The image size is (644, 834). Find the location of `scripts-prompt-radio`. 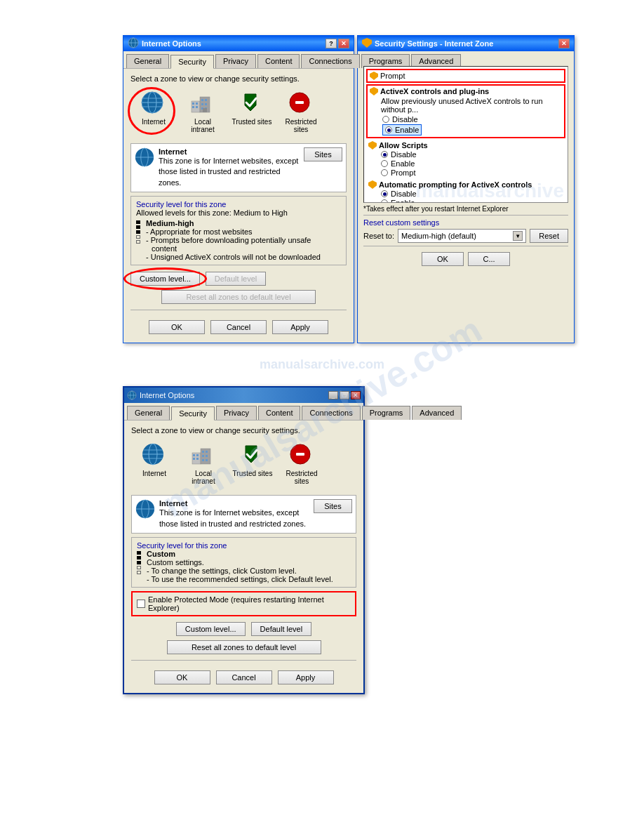

scripts-prompt-radio is located at coordinates (384, 173).